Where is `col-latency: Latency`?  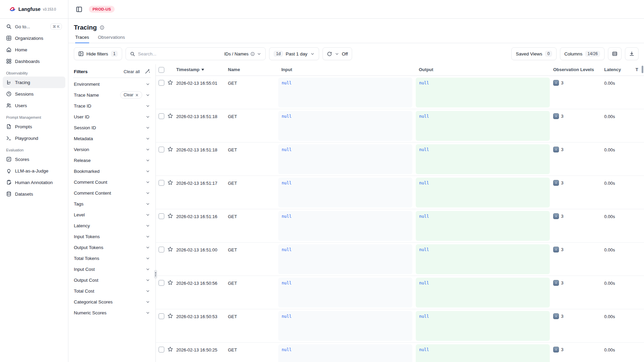
col-latency: Latency is located at coordinates (620, 68).